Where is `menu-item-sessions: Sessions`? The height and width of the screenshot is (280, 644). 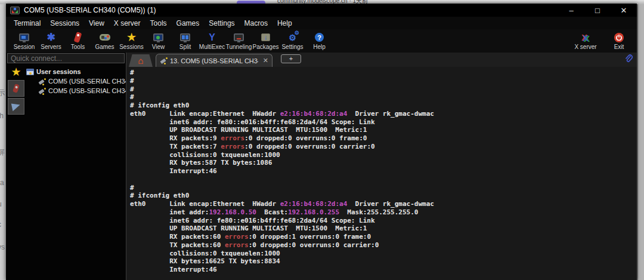
menu-item-sessions: Sessions is located at coordinates (64, 23).